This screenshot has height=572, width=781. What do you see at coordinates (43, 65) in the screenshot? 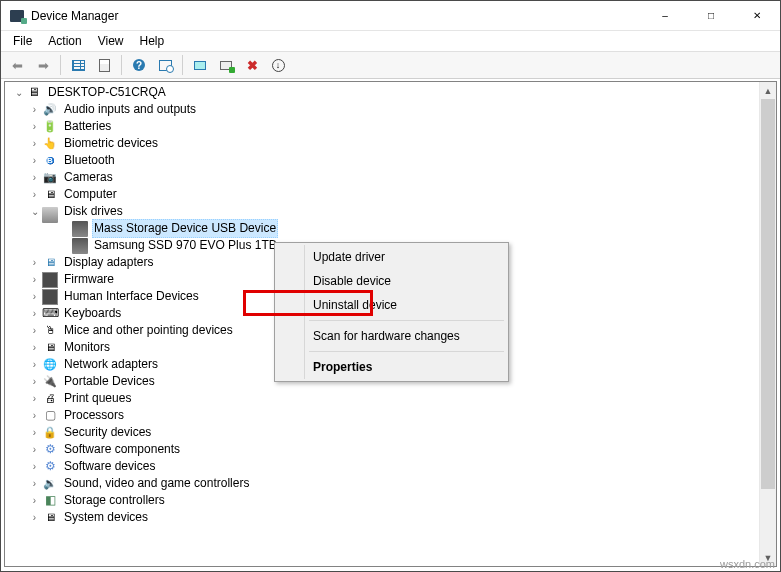
I see `forward-button` at bounding box center [43, 65].